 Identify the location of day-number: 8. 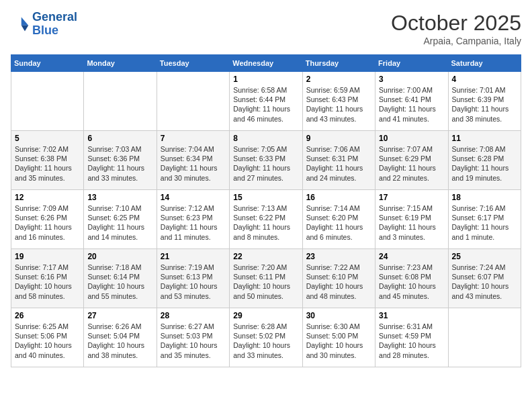
(266, 138).